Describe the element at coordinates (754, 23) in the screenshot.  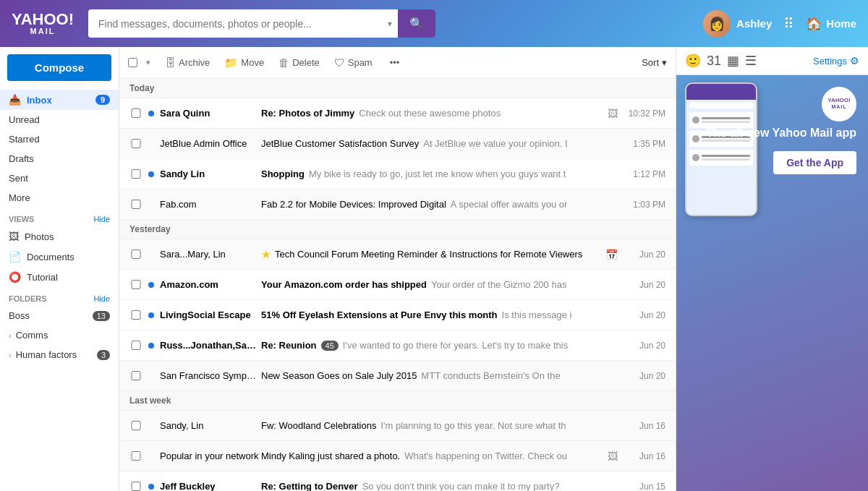
I see `user-name: Ashley` at that location.